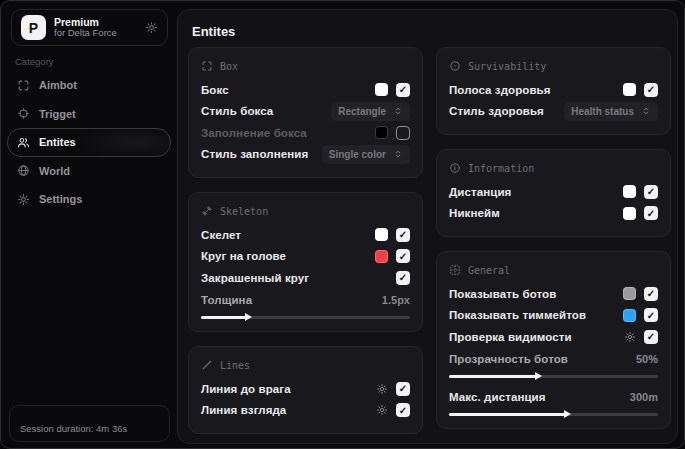  Describe the element at coordinates (74, 428) in the screenshot. I see `session-duration-text: Session duration: 4m 36s` at that location.